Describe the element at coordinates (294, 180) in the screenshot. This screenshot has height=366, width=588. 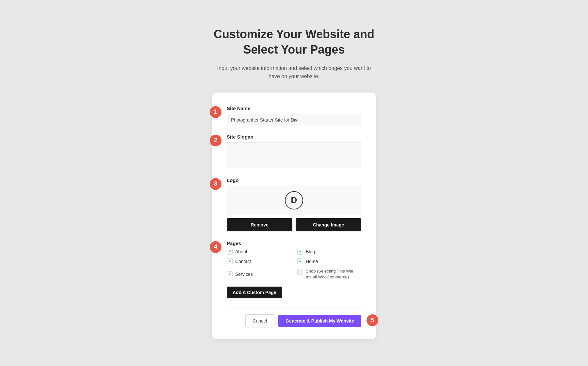
I see `logo-label: Logo` at that location.